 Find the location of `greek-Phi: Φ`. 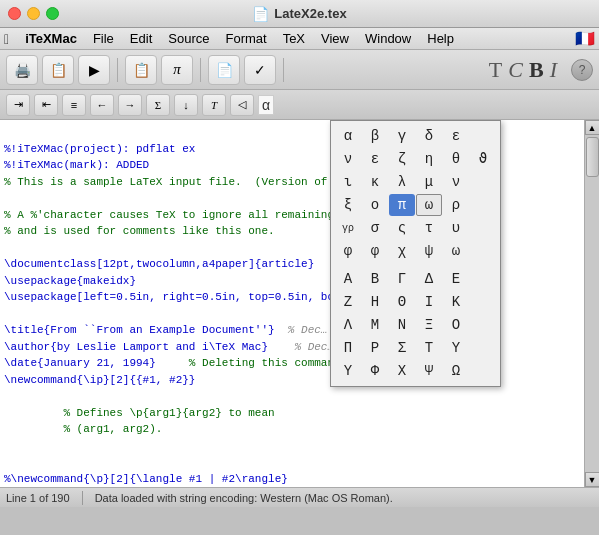

greek-Phi: Φ is located at coordinates (375, 371).